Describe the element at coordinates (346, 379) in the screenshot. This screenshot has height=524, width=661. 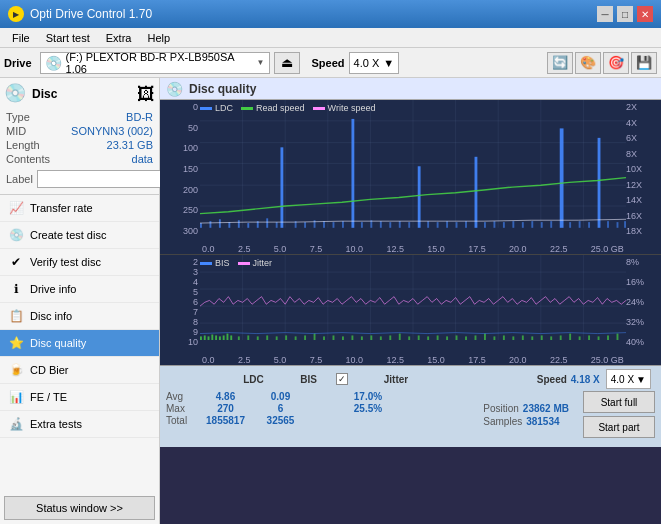
I see `jitter-checkbox: ✓` at that location.